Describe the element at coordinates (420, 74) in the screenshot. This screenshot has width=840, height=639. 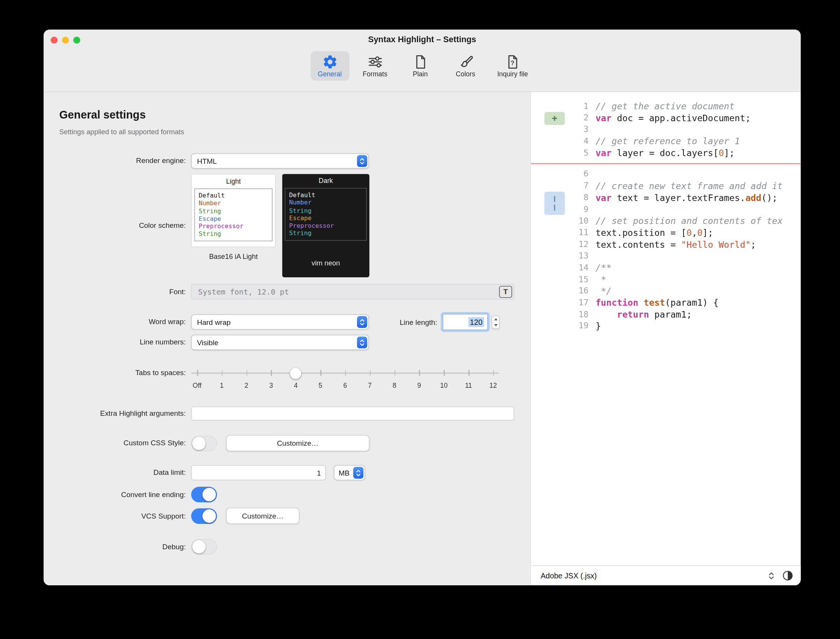
I see `toolbar-label: Plain` at that location.